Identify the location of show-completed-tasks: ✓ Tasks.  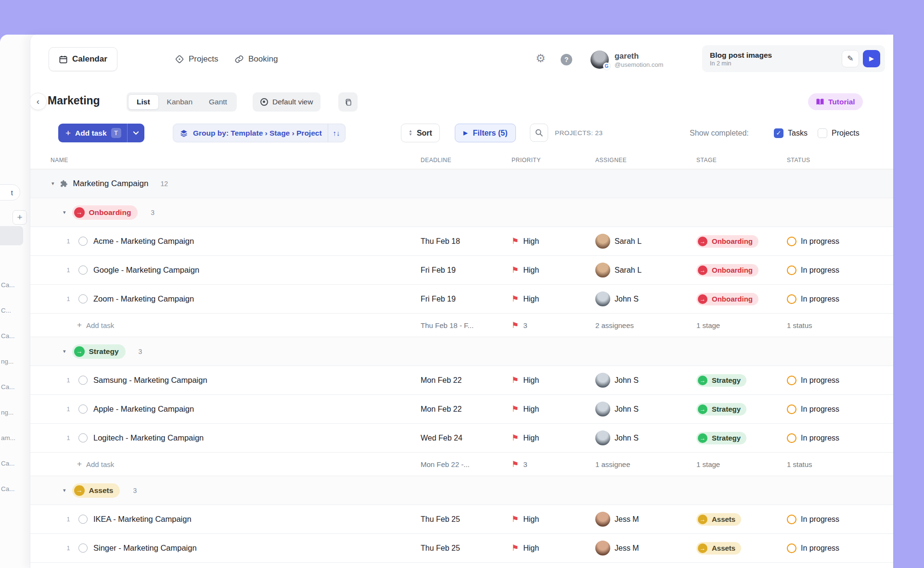
(791, 133).